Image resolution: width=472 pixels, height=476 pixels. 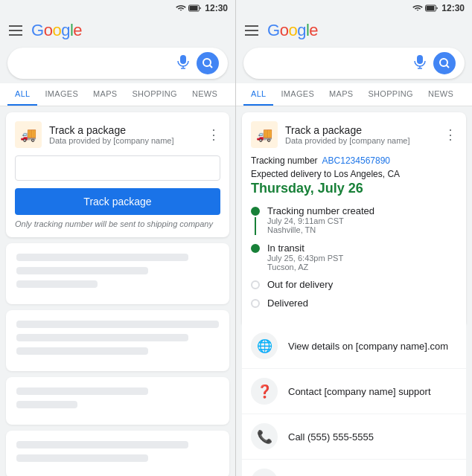 I want to click on timeline-content-transit: In transit July 25, 6:43pm PST Tucson, A…, so click(x=362, y=257).